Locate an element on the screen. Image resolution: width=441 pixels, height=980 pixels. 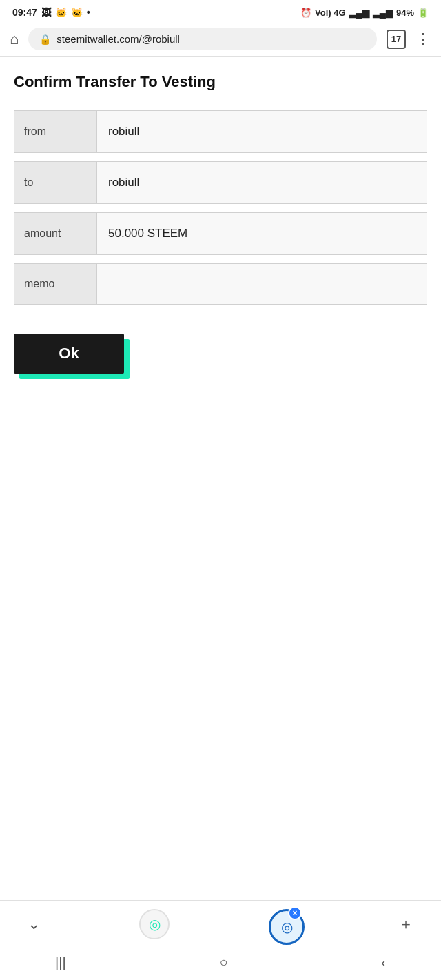
tab-close-badge: × is located at coordinates (295, 913).